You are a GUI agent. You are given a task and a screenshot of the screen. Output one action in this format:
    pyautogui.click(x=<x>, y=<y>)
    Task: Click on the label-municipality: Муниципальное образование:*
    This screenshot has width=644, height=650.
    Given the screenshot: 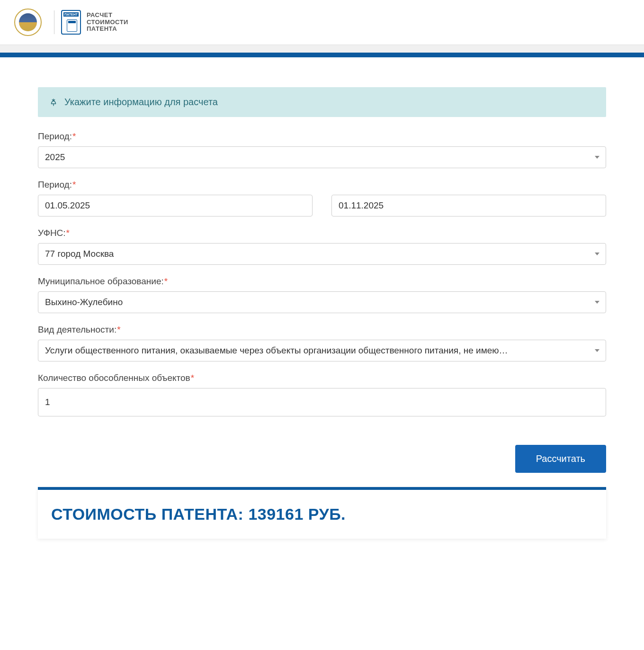 What is the action you would take?
    pyautogui.click(x=322, y=281)
    